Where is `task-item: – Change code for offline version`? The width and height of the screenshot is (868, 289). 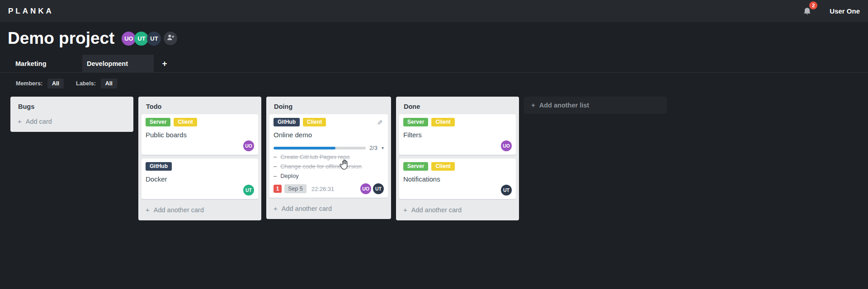 task-item: – Change code for offline version is located at coordinates (329, 167).